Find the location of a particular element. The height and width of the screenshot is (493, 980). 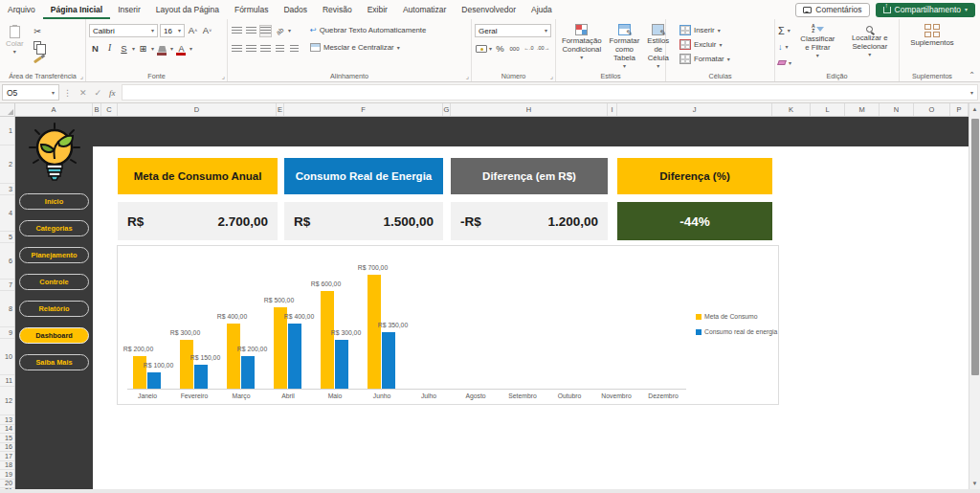

addins-button: Suplementos is located at coordinates (932, 36).